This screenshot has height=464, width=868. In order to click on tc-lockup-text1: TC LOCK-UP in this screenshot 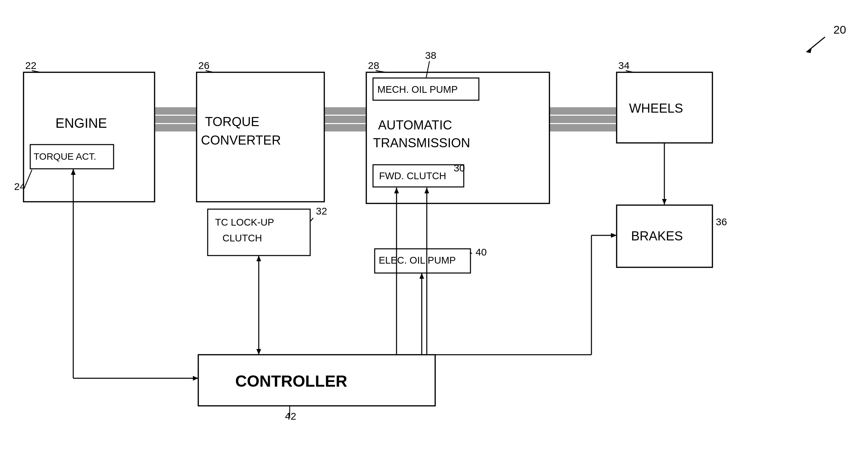, I will do `click(245, 222)`.